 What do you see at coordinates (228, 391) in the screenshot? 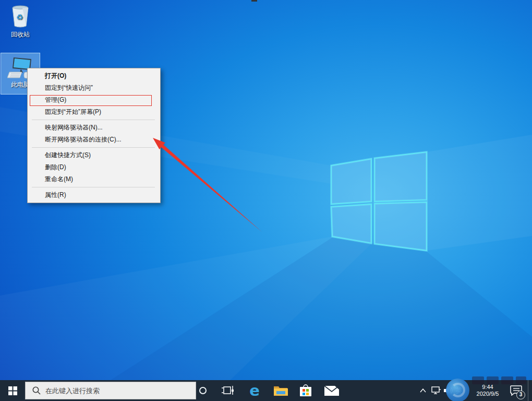
I see `task-view-button` at bounding box center [228, 391].